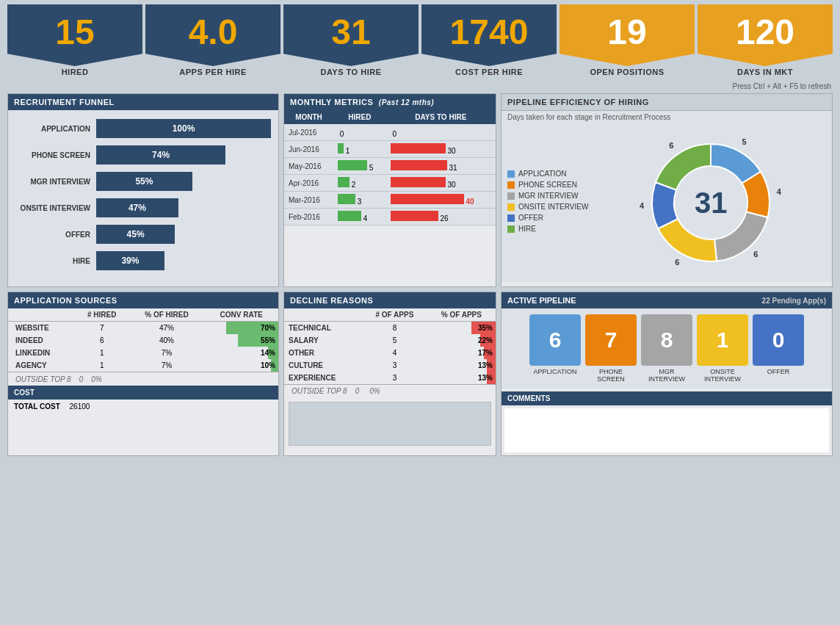 This screenshot has height=625, width=840. Describe the element at coordinates (390, 347) in the screenshot. I see `decline-table: # OF APPS % OF APPS TECHNICAL 8 35% SALA…` at that location.